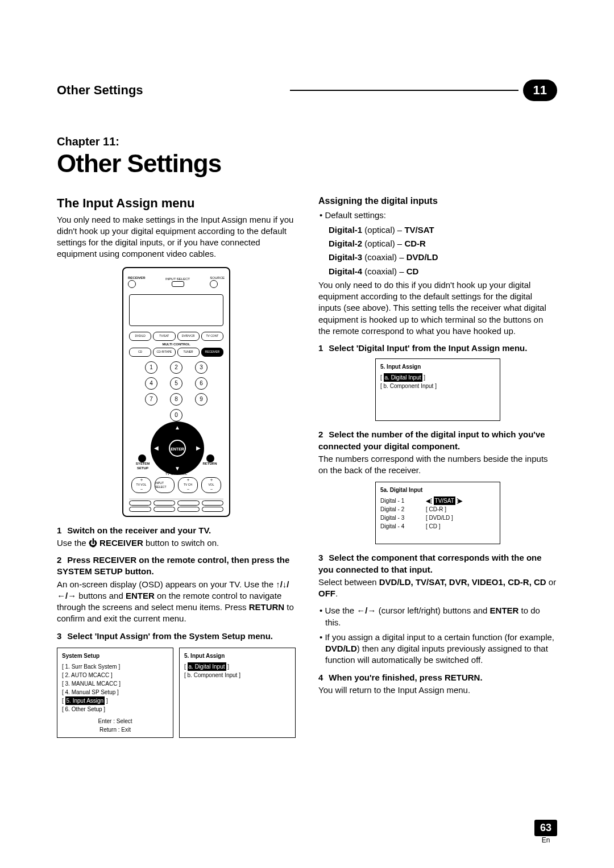 The image size is (614, 868). Describe the element at coordinates (214, 284) in the screenshot. I see `source-power-icon` at that location.